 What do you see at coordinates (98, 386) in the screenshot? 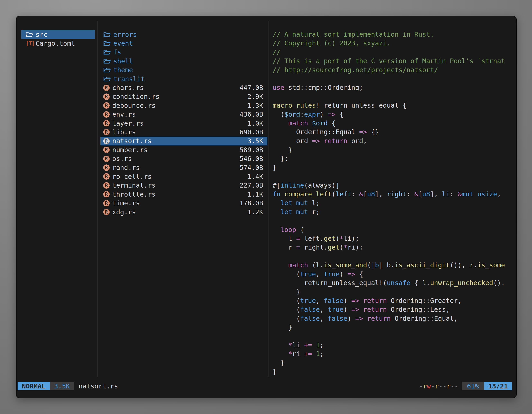
I see `status-filename: natsort.rs` at bounding box center [98, 386].